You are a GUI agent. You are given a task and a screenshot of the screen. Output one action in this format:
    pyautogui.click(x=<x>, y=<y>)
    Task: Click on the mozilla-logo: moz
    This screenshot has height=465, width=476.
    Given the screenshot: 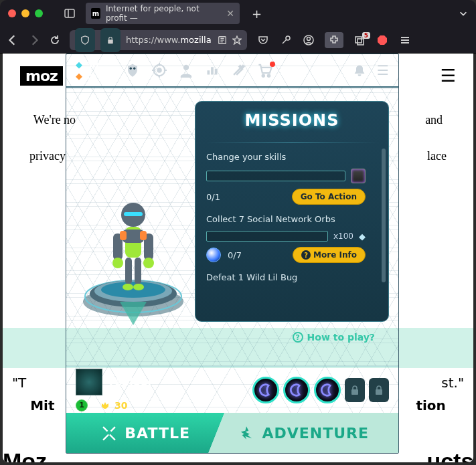 What is the action you would take?
    pyautogui.click(x=42, y=76)
    